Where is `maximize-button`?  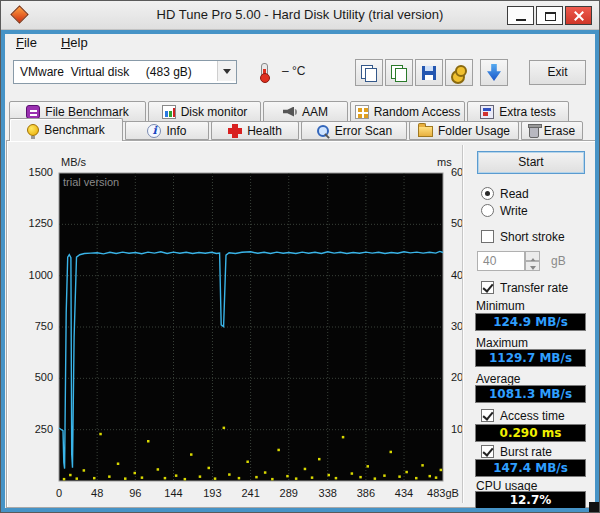 maximize-button is located at coordinates (550, 16).